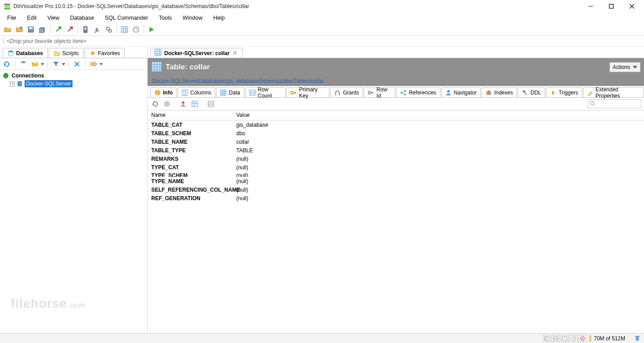 This screenshot has width=644, height=343. What do you see at coordinates (396, 198) in the screenshot?
I see `table-row: REF_GENERATION(null)` at bounding box center [396, 198].